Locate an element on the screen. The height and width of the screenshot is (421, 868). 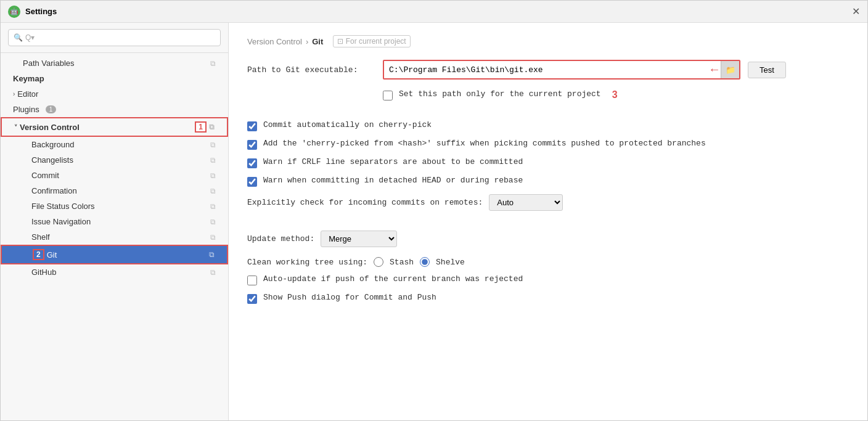
crlf-row: Warn if CRLF line separators are about t… is located at coordinates (548, 163).